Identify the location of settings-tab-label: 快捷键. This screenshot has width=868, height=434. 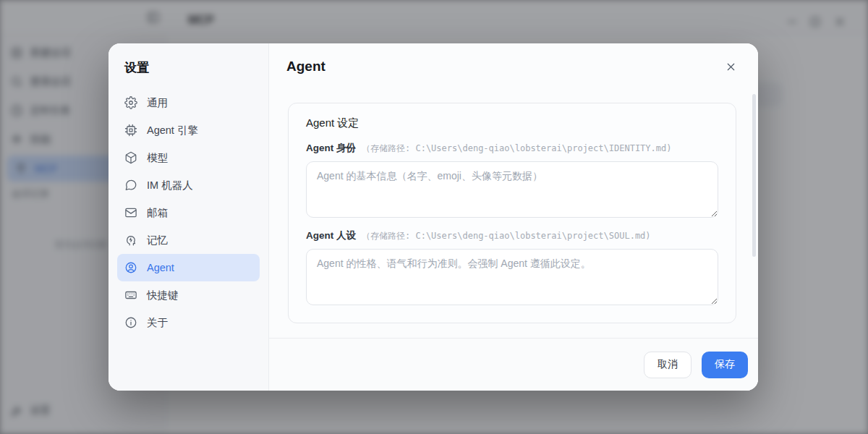
(163, 295).